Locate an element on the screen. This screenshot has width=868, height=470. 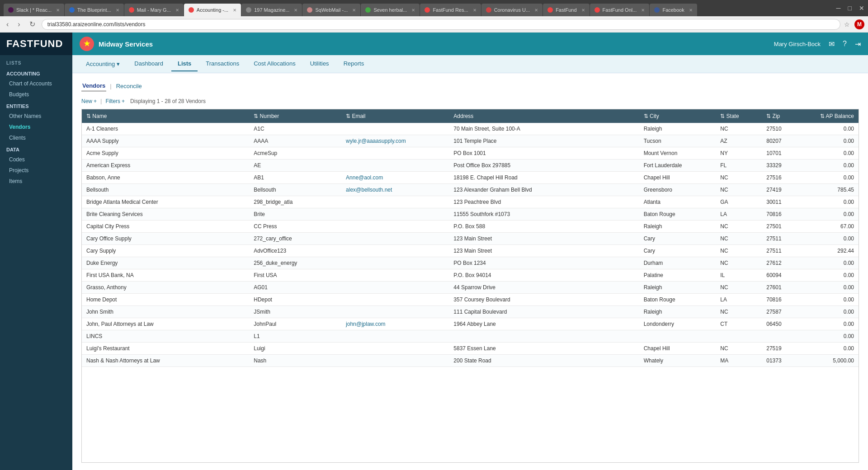
table-row: Acme SupplyAcmeSupPO Box 1001Mount Verno… is located at coordinates (470, 154).